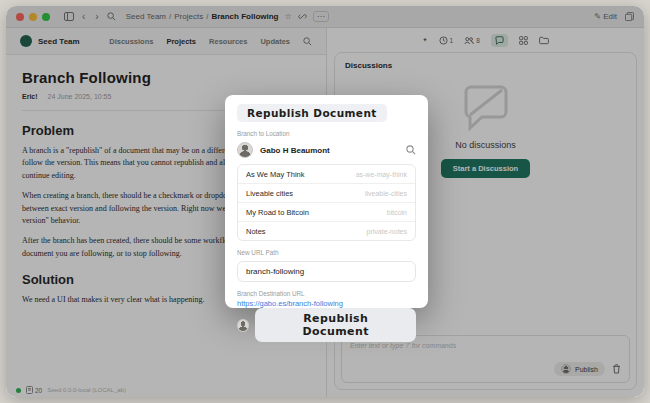 This screenshot has width=650, height=403. What do you see at coordinates (326, 202) in the screenshot?
I see `location-list: As We May Think as-we-may-think Liveable…` at bounding box center [326, 202].